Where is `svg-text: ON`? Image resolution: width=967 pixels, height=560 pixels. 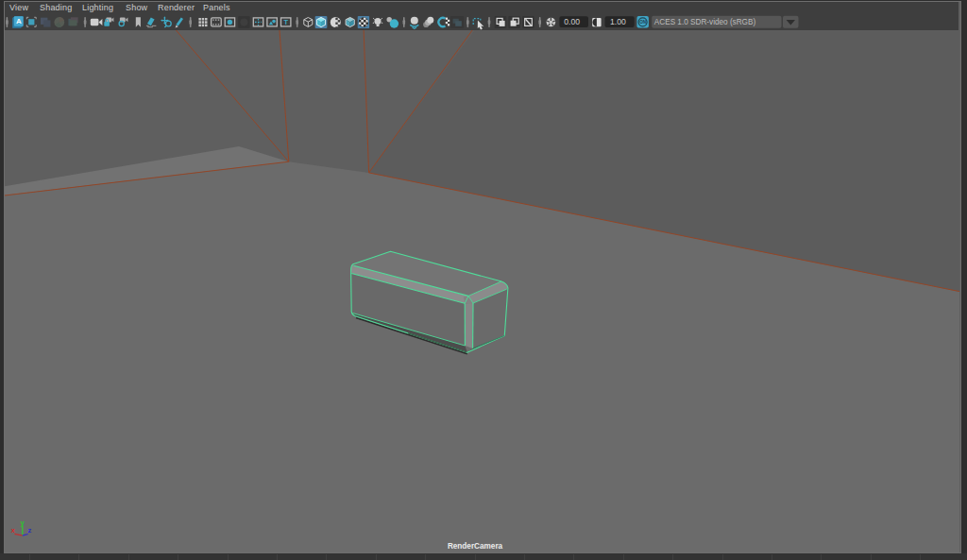 svg-text: ON is located at coordinates (643, 23).